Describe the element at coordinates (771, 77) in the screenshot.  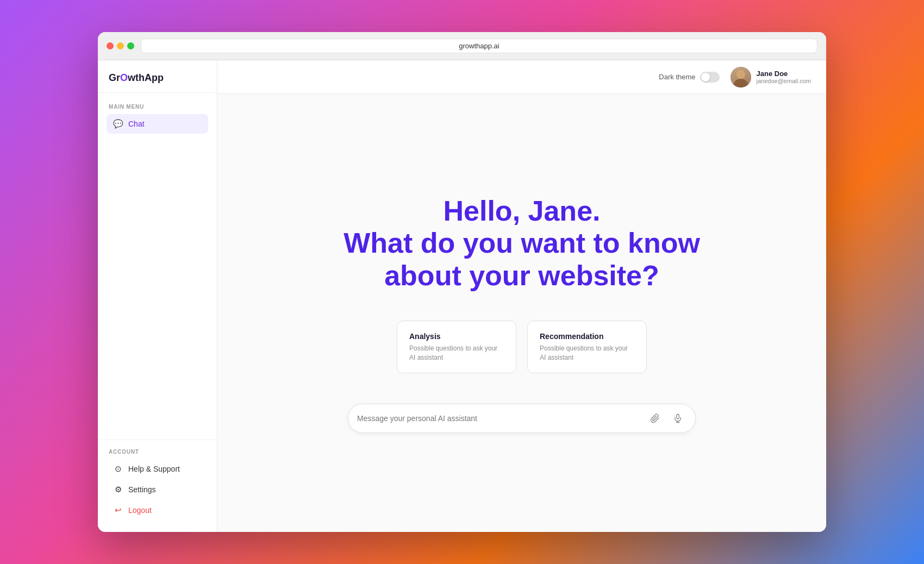
I see `user-info: Jane Doe janedoe@email.com` at that location.